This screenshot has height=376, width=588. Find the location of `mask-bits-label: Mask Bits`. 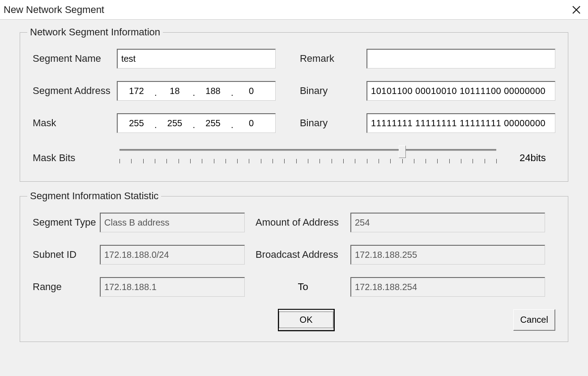

mask-bits-label: Mask Bits is located at coordinates (76, 158).